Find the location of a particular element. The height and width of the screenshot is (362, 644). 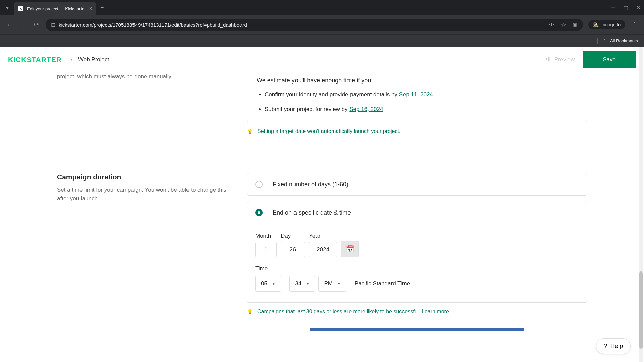

calendar-icon: 📅 is located at coordinates (350, 249).